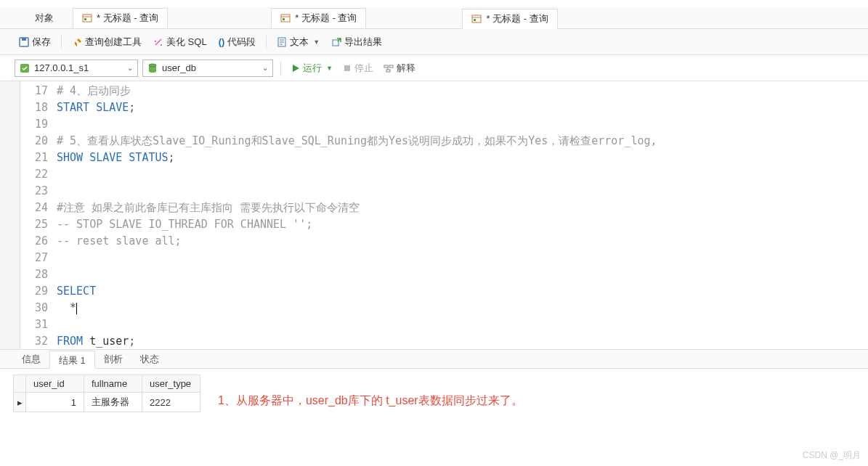 The width and height of the screenshot is (868, 466). What do you see at coordinates (445, 274) in the screenshot?
I see `code-line: 28` at bounding box center [445, 274].